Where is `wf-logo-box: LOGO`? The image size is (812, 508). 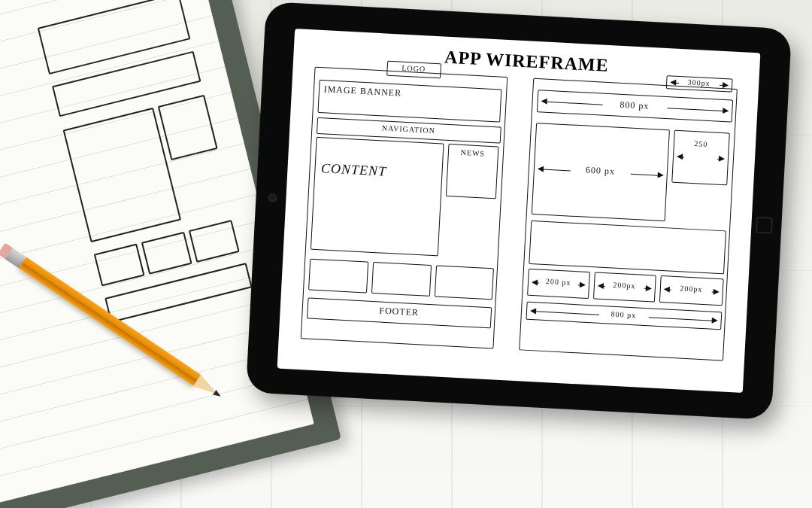
wf-logo-box: LOGO is located at coordinates (414, 70).